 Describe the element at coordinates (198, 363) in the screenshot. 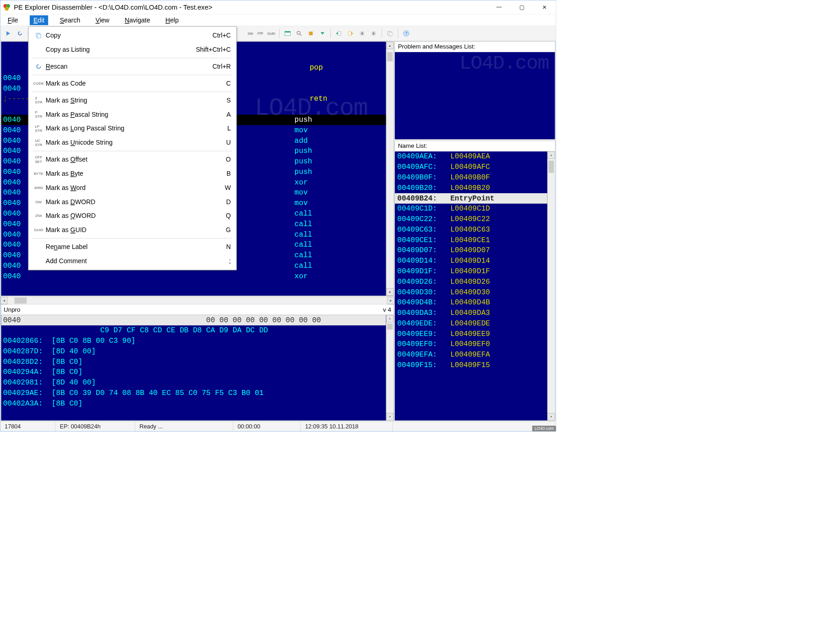

I see `unprocessed-pane: Unpro v 4 LO4D.com 0040 00 00 00 00 00 0…` at that location.